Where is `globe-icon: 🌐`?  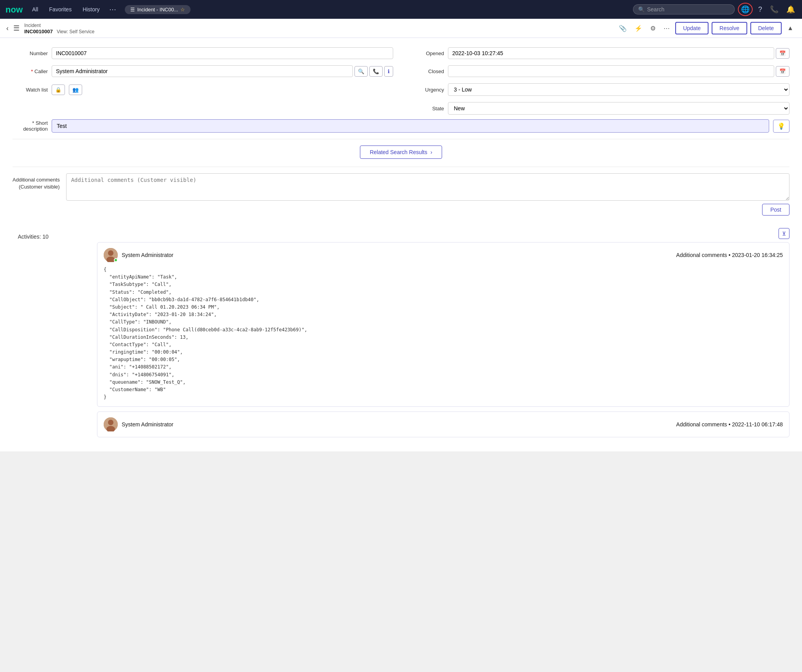 globe-icon: 🌐 is located at coordinates (745, 9).